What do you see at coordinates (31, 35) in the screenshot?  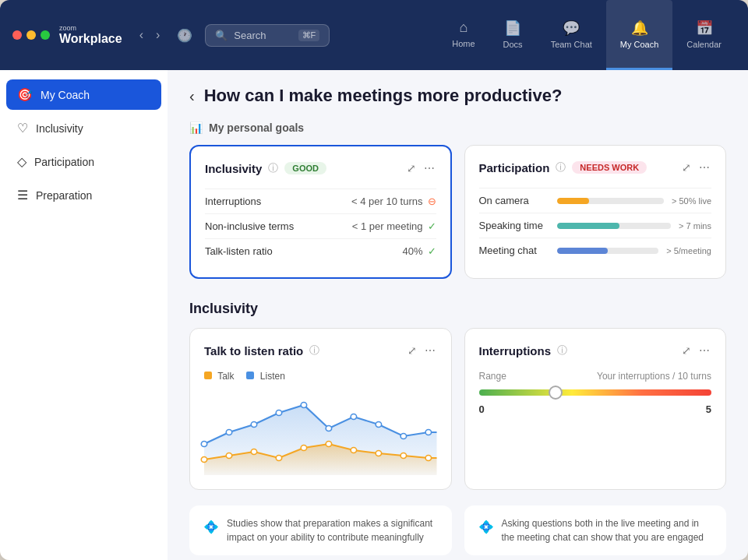 I see `minimize-button` at bounding box center [31, 35].